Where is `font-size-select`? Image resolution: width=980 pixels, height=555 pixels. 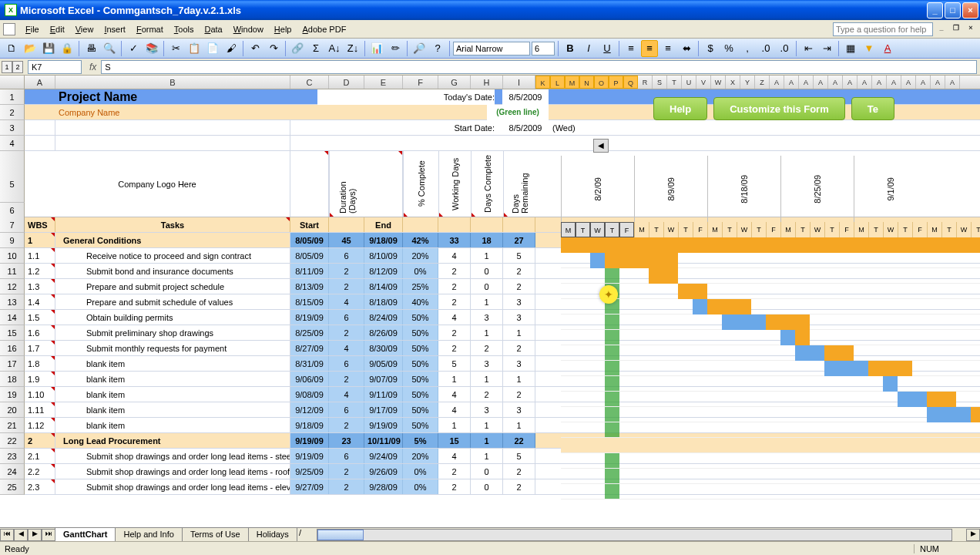 font-size-select is located at coordinates (543, 49).